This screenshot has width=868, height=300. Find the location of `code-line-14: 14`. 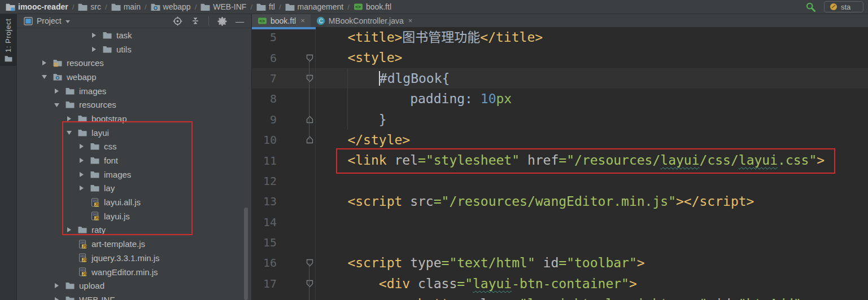

code-line-14: 14 is located at coordinates (560, 222).